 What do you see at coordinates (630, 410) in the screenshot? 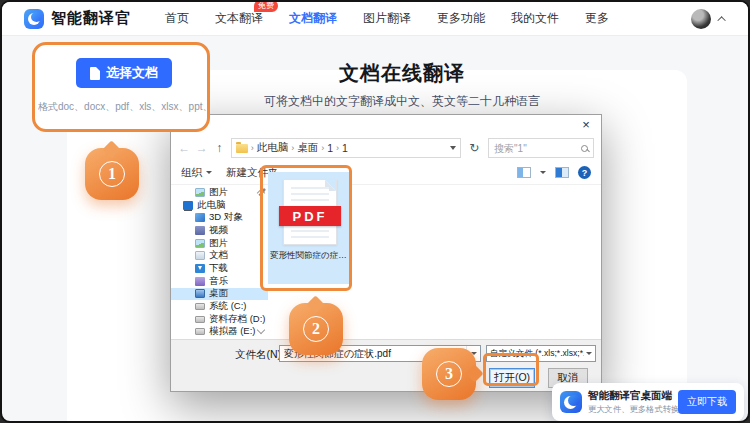
I see `desktop-app-subtitle: 更大文件、更多格式转换` at bounding box center [630, 410].